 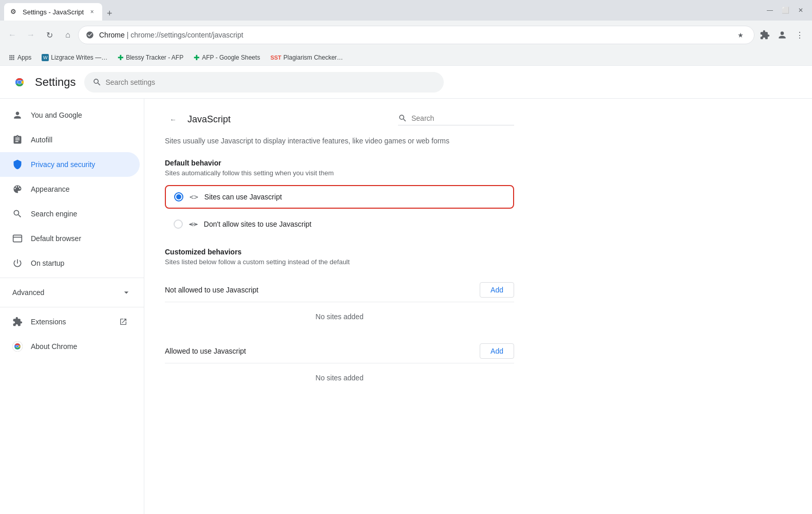 What do you see at coordinates (17, 238) in the screenshot?
I see `browser-icon` at bounding box center [17, 238].